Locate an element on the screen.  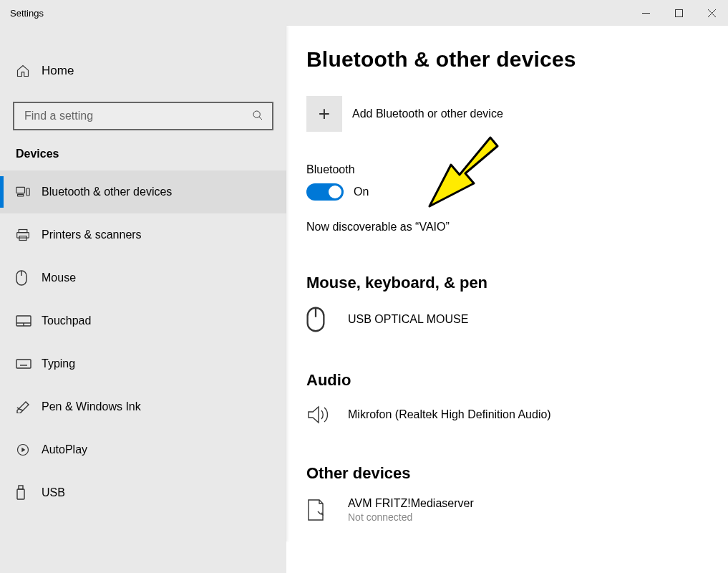
sidebar-item-autoplay: AutoPlay is located at coordinates (143, 450).